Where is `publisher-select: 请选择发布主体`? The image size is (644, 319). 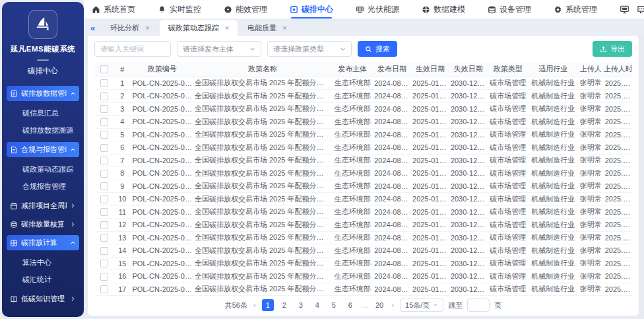
publisher-select: 请选择发布主体 is located at coordinates (219, 49).